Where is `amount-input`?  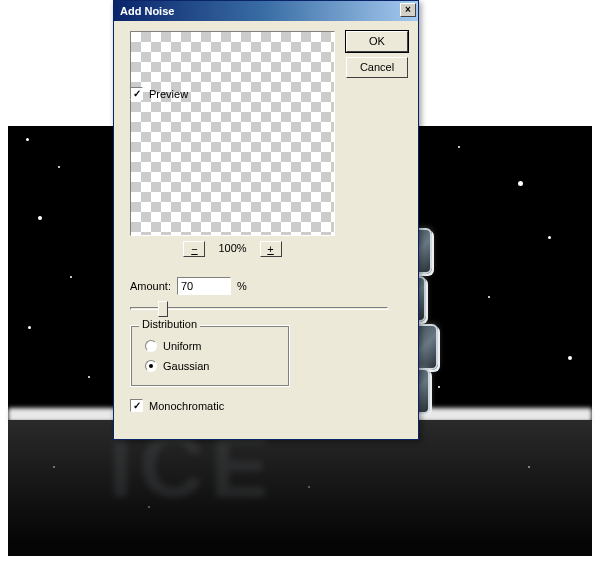 amount-input is located at coordinates (204, 286).